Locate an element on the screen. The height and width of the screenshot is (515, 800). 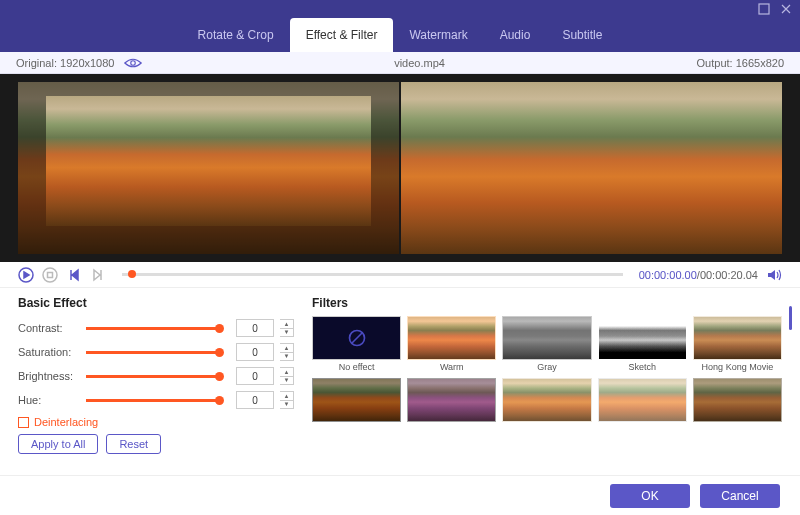
contrast-value: 0 is located at coordinates (255, 328).